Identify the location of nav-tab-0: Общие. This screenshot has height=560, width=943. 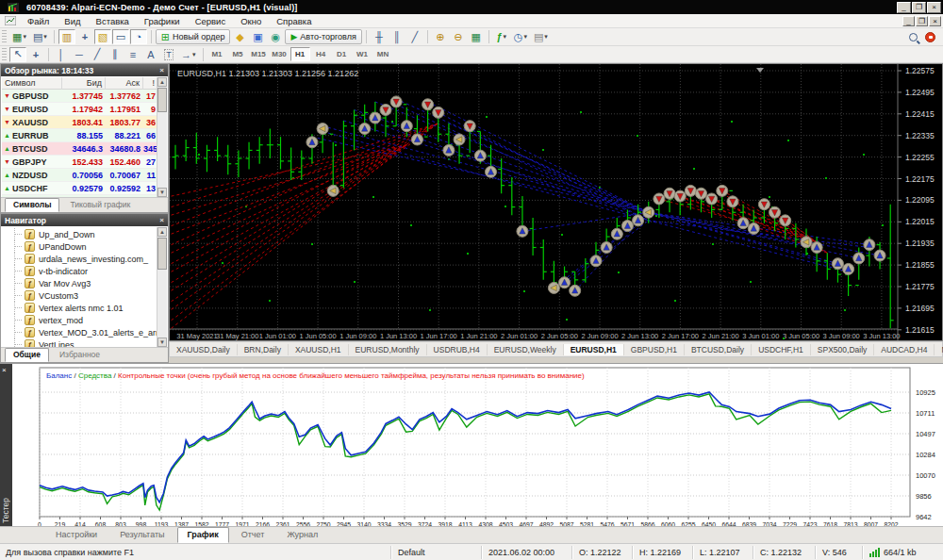
(26, 354).